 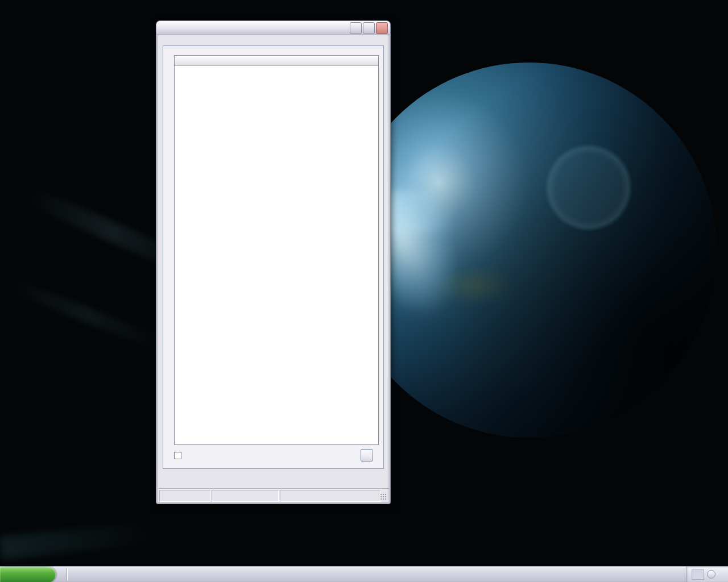 What do you see at coordinates (711, 574) in the screenshot?
I see `tray-collapse-chevron-icon` at bounding box center [711, 574].